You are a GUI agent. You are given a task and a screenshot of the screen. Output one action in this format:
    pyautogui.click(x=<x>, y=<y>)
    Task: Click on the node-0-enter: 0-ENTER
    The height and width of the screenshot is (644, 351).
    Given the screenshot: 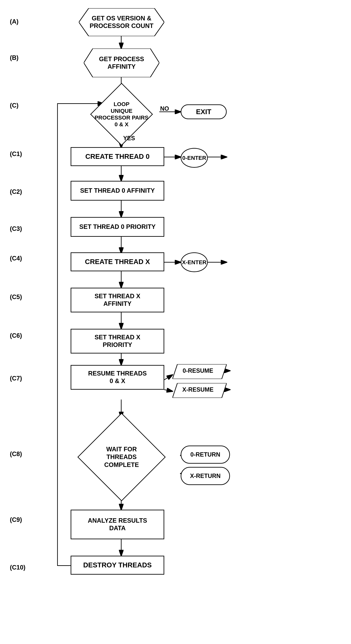 What is the action you would take?
    pyautogui.click(x=194, y=158)
    